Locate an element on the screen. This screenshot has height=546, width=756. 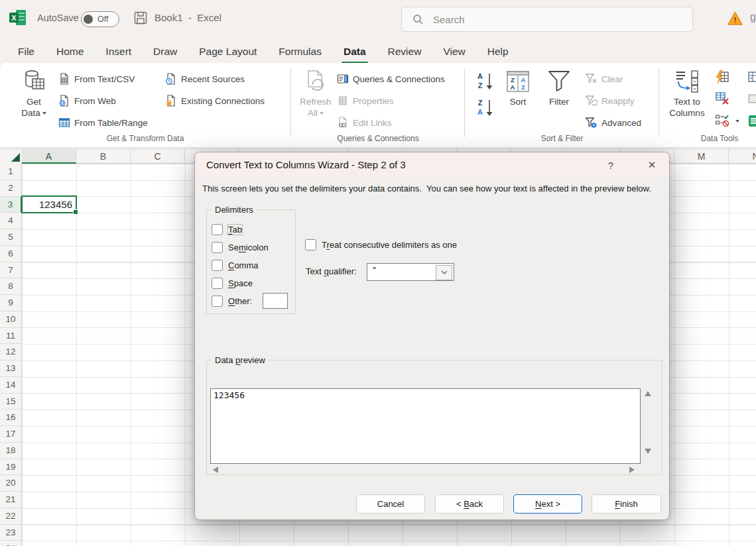
sort-ascending-button: A Z is located at coordinates (485, 81).